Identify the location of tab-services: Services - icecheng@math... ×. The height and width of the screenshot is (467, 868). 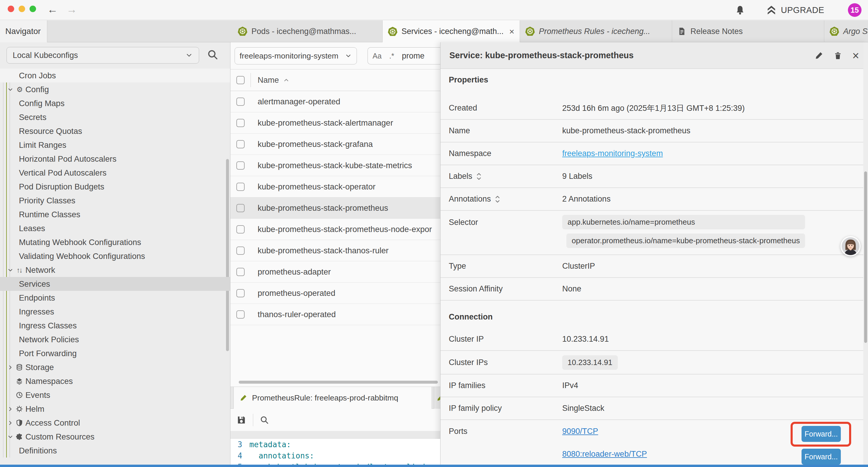
(451, 31).